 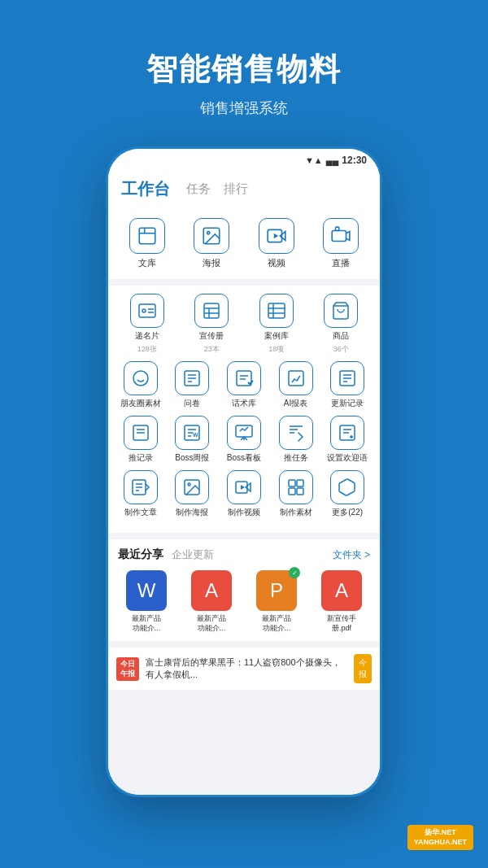 I want to click on grid-makearticle: 制作文章, so click(x=141, y=495).